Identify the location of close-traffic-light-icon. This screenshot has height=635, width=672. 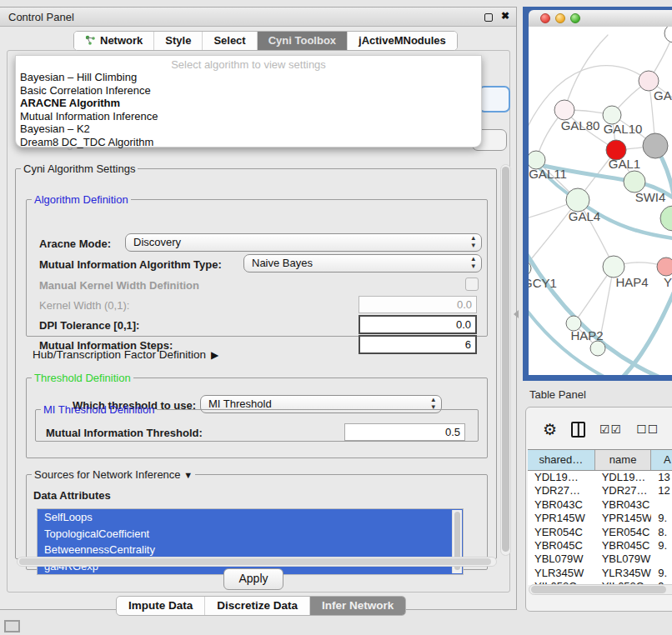
(545, 18).